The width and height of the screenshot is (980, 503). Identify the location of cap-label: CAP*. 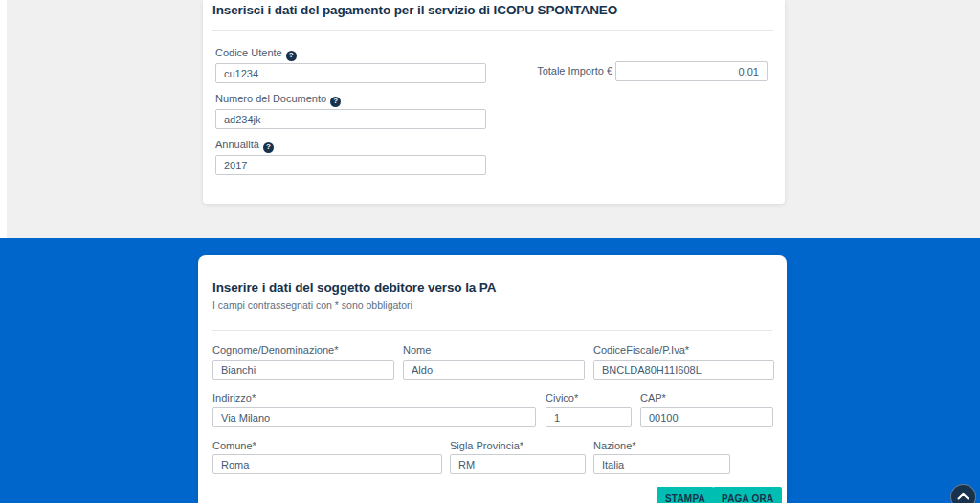
(653, 398).